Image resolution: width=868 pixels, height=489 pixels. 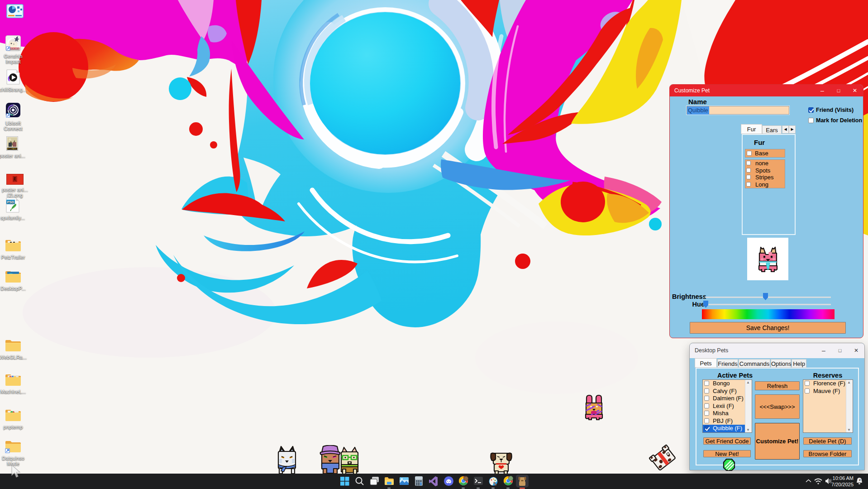 What do you see at coordinates (860, 480) in the screenshot?
I see `svg-text: z` at bounding box center [860, 480].